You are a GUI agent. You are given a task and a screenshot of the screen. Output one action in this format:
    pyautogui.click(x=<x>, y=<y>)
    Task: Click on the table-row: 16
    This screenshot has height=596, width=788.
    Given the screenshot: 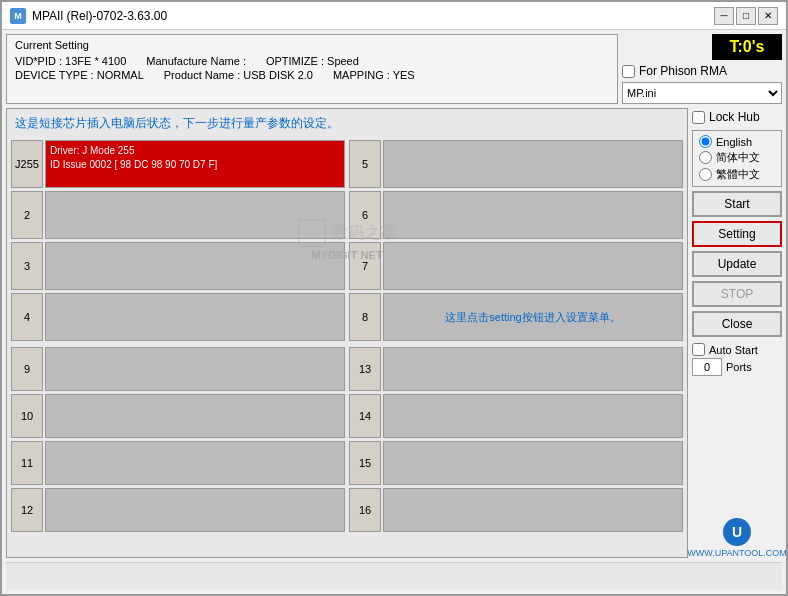 What is the action you would take?
    pyautogui.click(x=516, y=510)
    